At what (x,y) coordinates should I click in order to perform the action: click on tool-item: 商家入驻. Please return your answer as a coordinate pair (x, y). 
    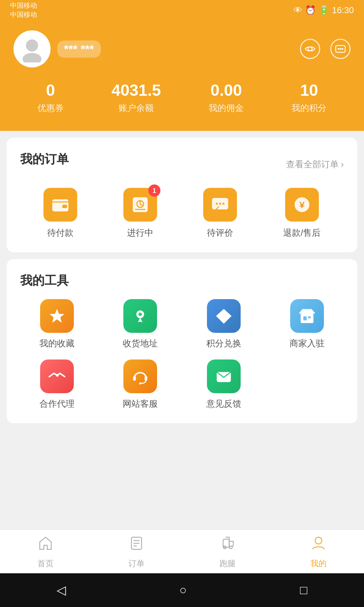
    Looking at the image, I should click on (307, 324).